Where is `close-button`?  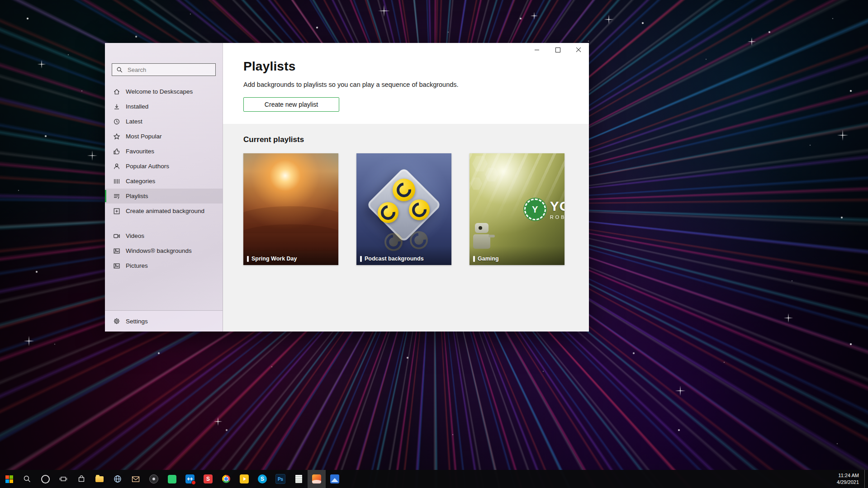 close-button is located at coordinates (579, 50).